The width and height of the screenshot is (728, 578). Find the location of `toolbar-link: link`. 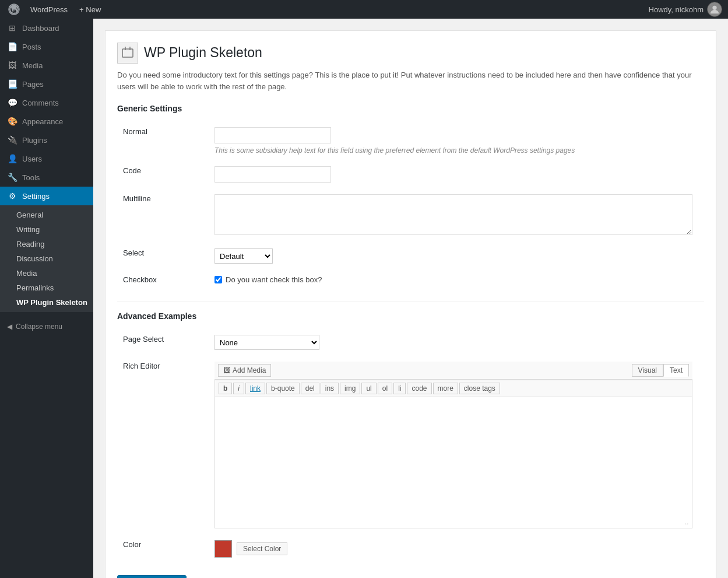

toolbar-link: link is located at coordinates (255, 388).